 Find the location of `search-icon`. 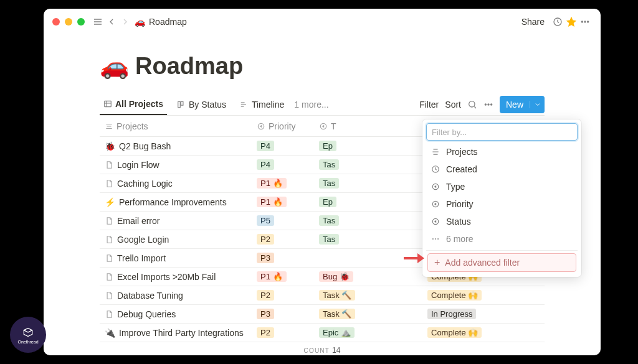

search-icon is located at coordinates (472, 105).